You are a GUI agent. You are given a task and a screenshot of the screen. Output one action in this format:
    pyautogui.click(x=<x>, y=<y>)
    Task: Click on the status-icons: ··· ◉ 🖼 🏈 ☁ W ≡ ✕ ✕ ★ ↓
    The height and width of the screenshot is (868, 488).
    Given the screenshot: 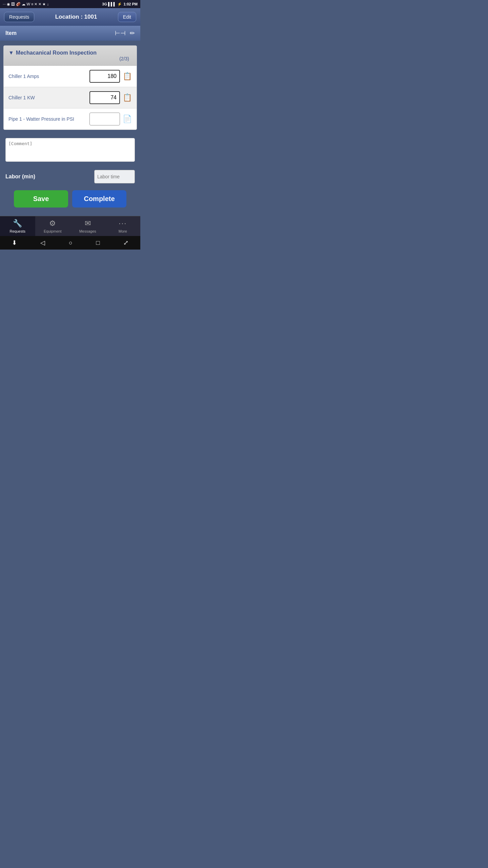 What is the action you would take?
    pyautogui.click(x=26, y=4)
    